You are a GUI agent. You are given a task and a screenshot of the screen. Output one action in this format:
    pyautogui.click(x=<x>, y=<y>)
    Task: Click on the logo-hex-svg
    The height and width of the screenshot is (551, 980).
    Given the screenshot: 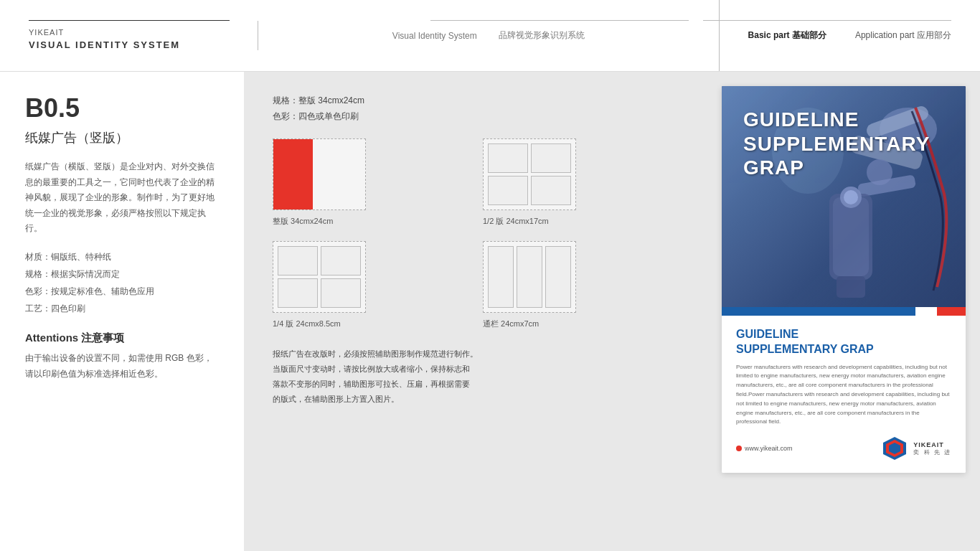 What is the action you would take?
    pyautogui.click(x=895, y=448)
    